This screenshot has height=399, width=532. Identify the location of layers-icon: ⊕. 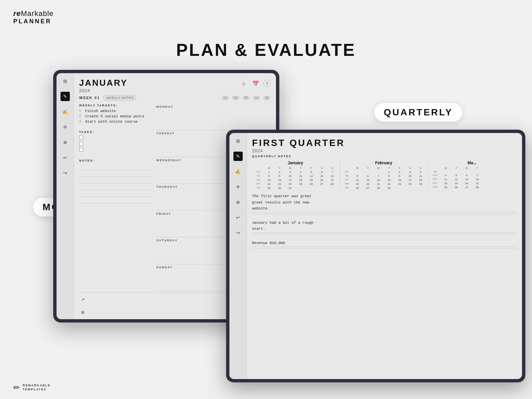
(83, 312).